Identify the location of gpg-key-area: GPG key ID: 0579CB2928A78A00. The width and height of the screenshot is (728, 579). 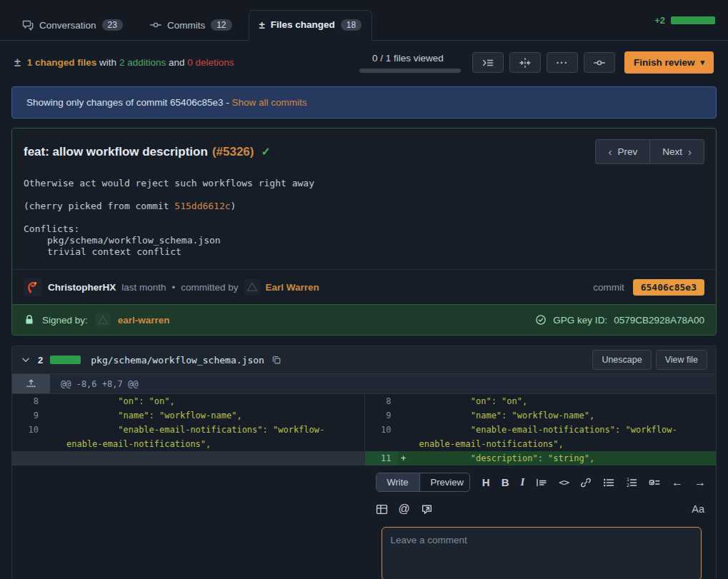
(620, 320).